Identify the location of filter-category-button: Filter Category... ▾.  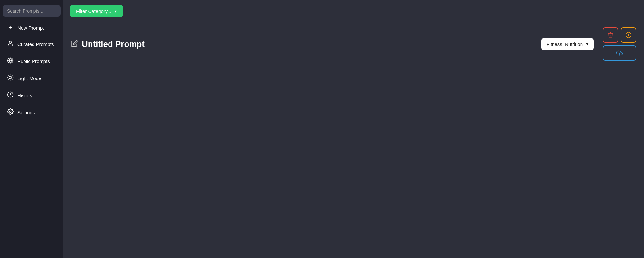
(96, 11).